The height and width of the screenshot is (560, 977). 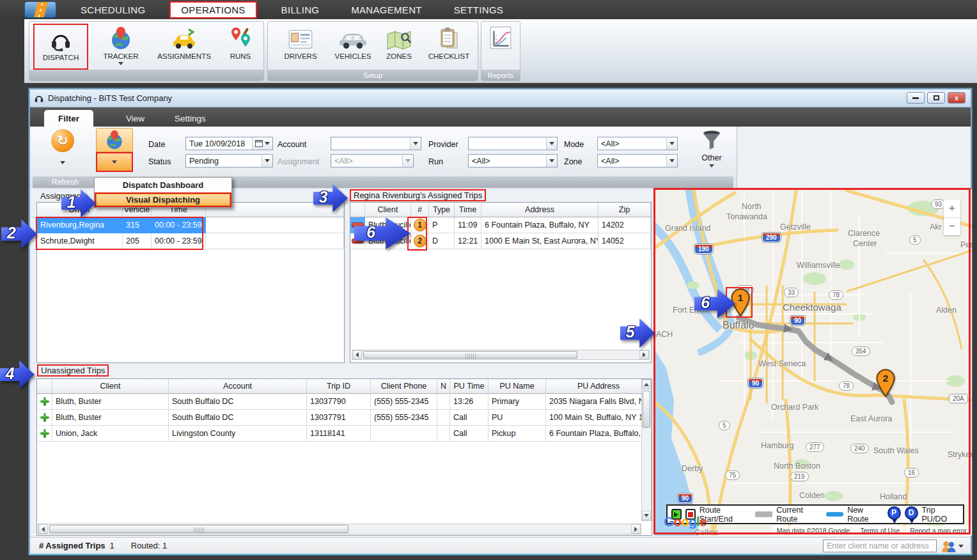 I want to click on report-error-link: Report a map error, so click(x=939, y=531).